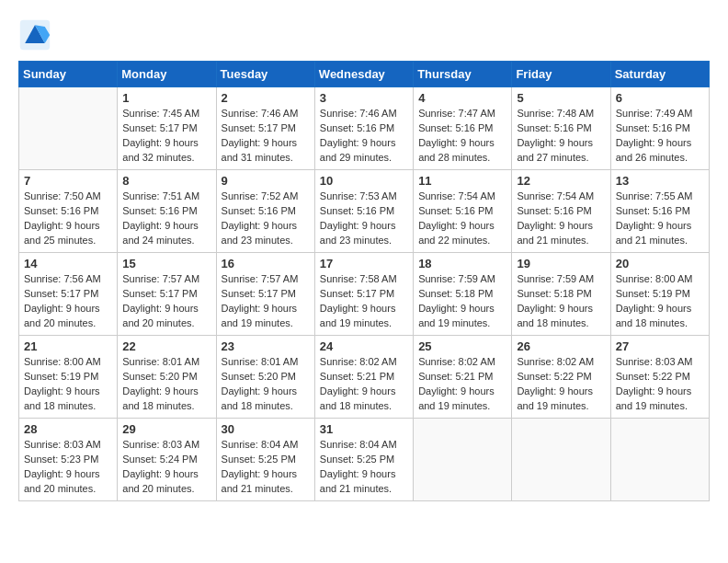  What do you see at coordinates (68, 180) in the screenshot?
I see `day-number: 7` at bounding box center [68, 180].